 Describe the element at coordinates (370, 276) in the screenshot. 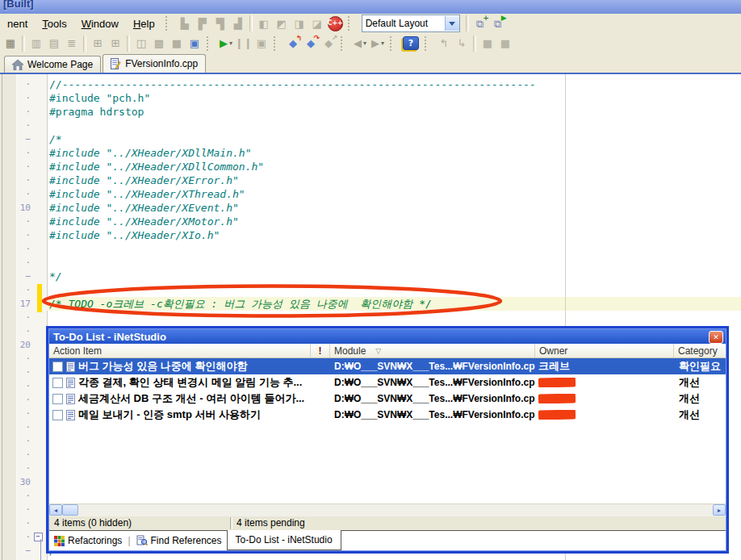

I see `code-line: − */` at that location.